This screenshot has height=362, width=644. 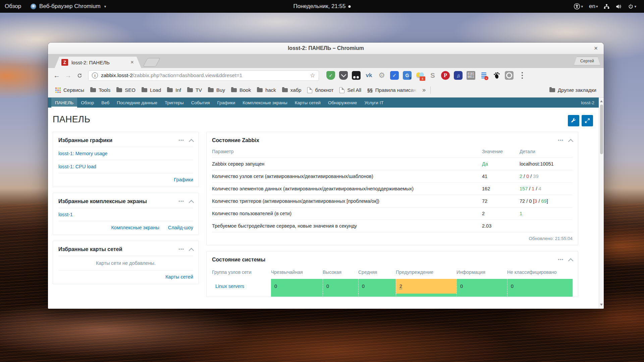 I want to click on widget-title: Избранные карты сетей, so click(x=91, y=249).